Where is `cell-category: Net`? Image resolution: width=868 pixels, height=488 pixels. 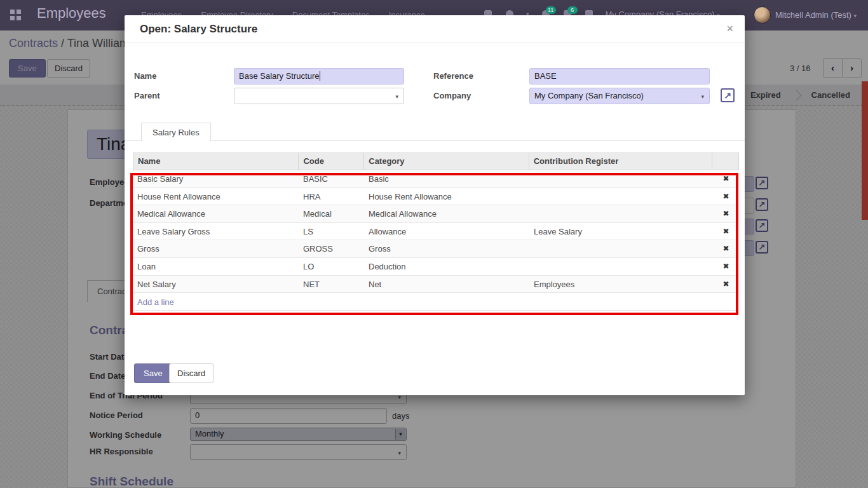 cell-category: Net is located at coordinates (447, 285).